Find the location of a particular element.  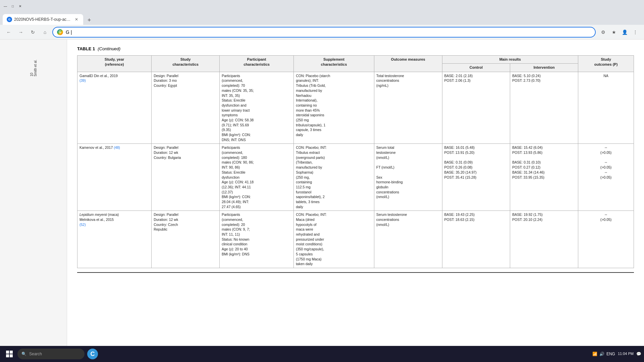

cell-outcome-1: Total testosterone concentrations (ng/mL… is located at coordinates (408, 108).